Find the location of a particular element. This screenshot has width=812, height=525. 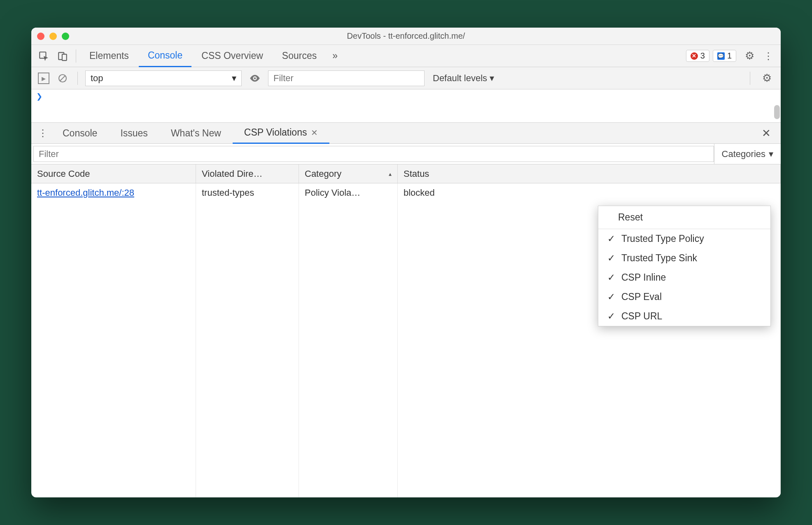

drawer-tab-whats-new: What's New is located at coordinates (196, 133).